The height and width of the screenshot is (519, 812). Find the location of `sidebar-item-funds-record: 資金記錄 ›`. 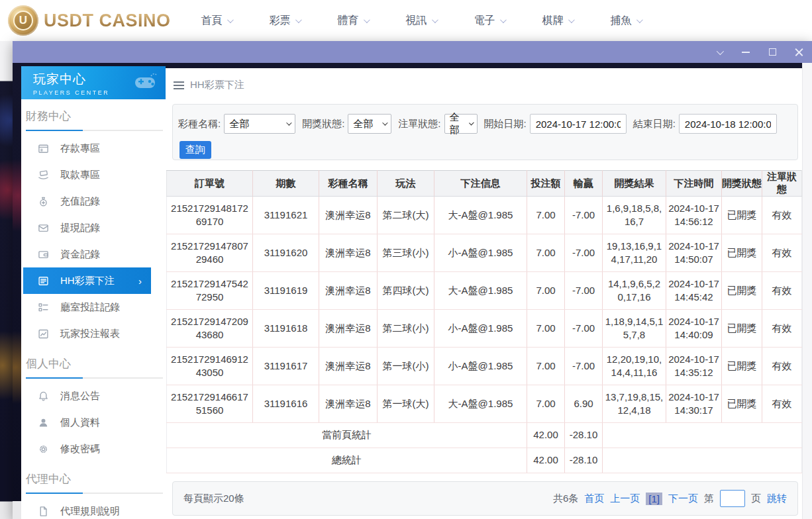

sidebar-item-funds-record: 資金記錄 › is located at coordinates (93, 254).